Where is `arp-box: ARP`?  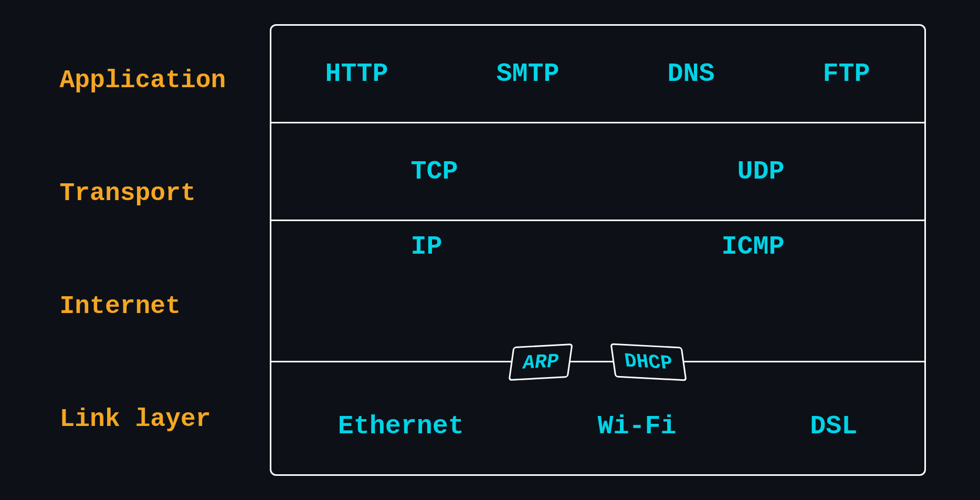
arp-box: ARP is located at coordinates (541, 362).